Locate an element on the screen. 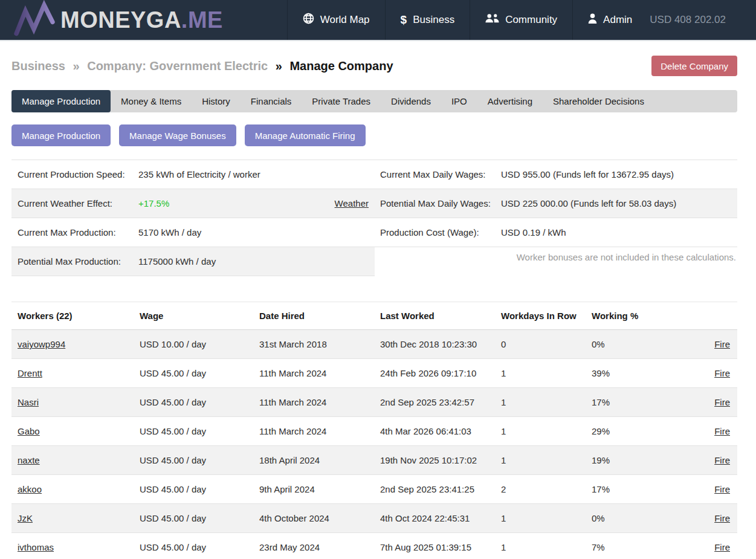  nav-item-community: Community is located at coordinates (521, 20).